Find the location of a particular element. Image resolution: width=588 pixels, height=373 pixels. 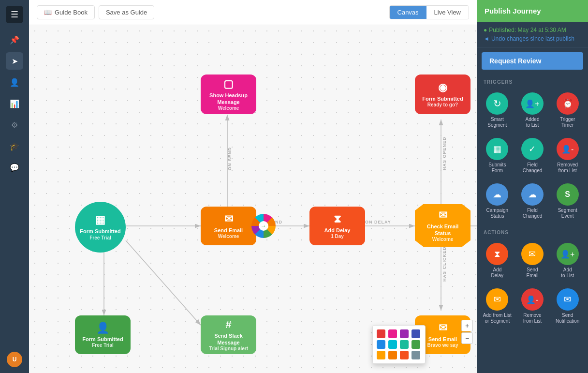

sidebar-item-chat: 💬 is located at coordinates (15, 167).